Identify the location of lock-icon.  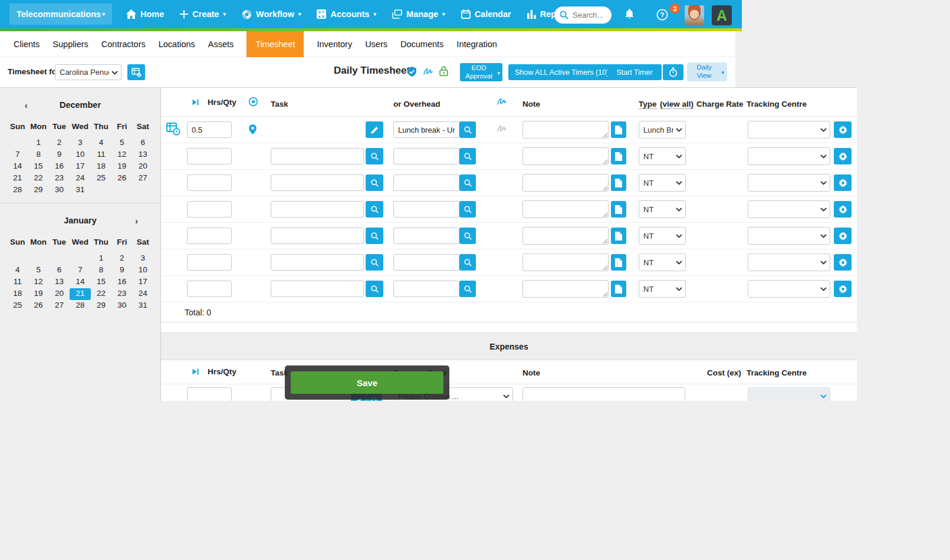
(443, 71).